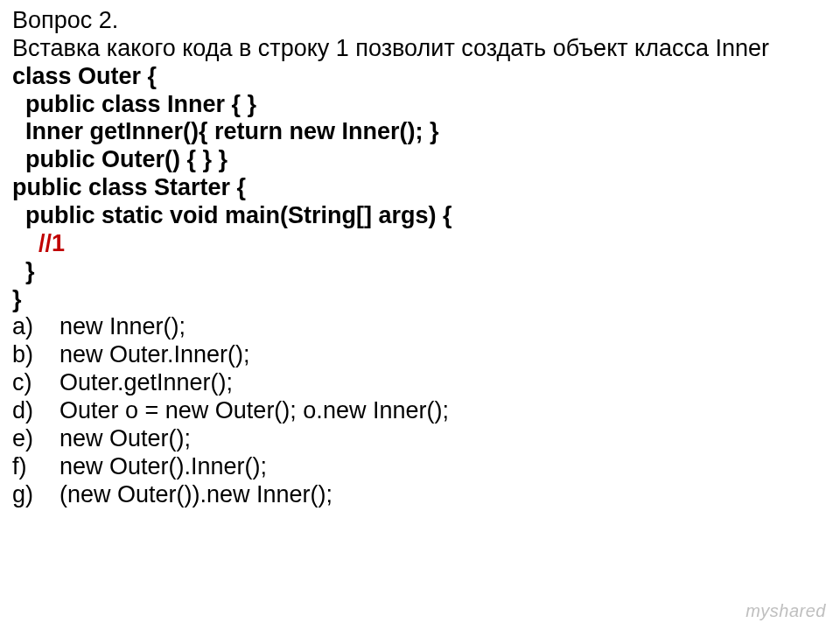 This screenshot has width=840, height=630. What do you see at coordinates (245, 411) in the screenshot?
I see `answer-text: Outer o = new Outer(); o.new Inner();` at bounding box center [245, 411].